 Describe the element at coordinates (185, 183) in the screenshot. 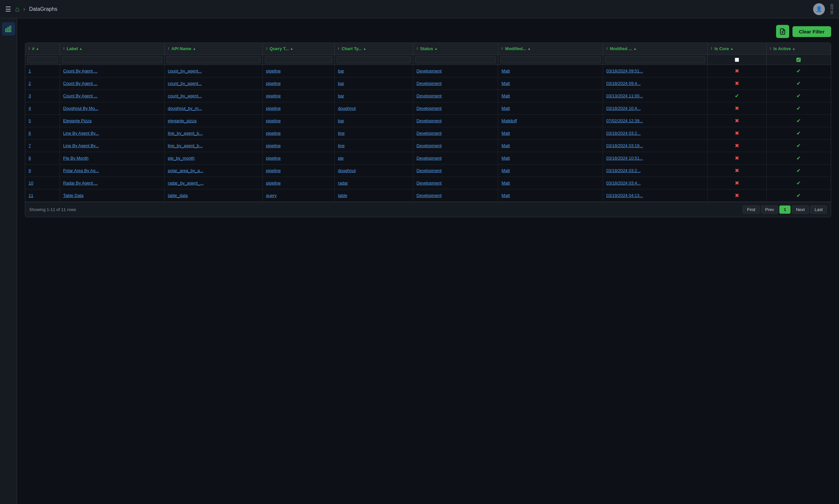

I see `row-api-link: radar_by_agent_...` at that location.